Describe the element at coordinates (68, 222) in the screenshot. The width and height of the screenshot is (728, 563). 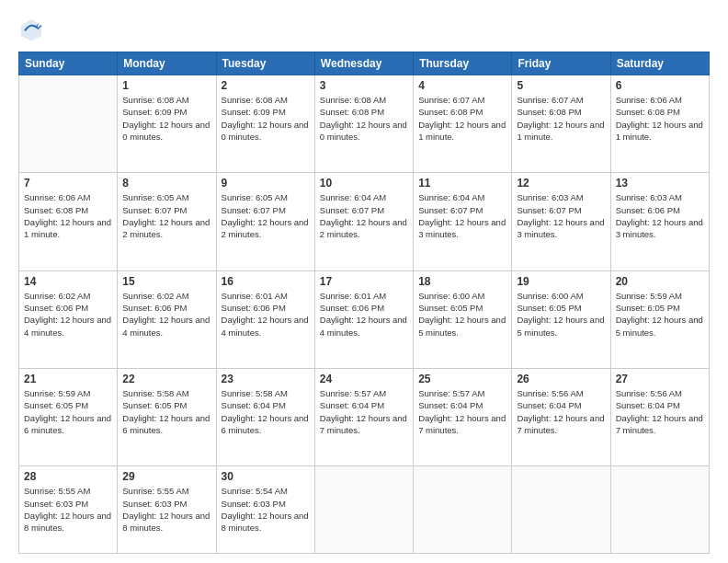
I see `day-cell: 7Sunrise: 6:06 AM Sunset: 6:08 PM Daylig…` at that location.